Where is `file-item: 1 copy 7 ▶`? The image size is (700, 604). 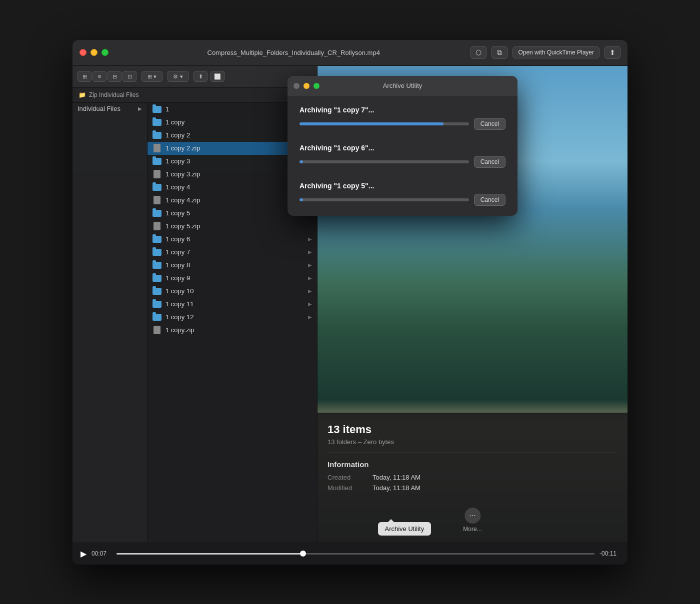 file-item: 1 copy 7 ▶ is located at coordinates (232, 252).